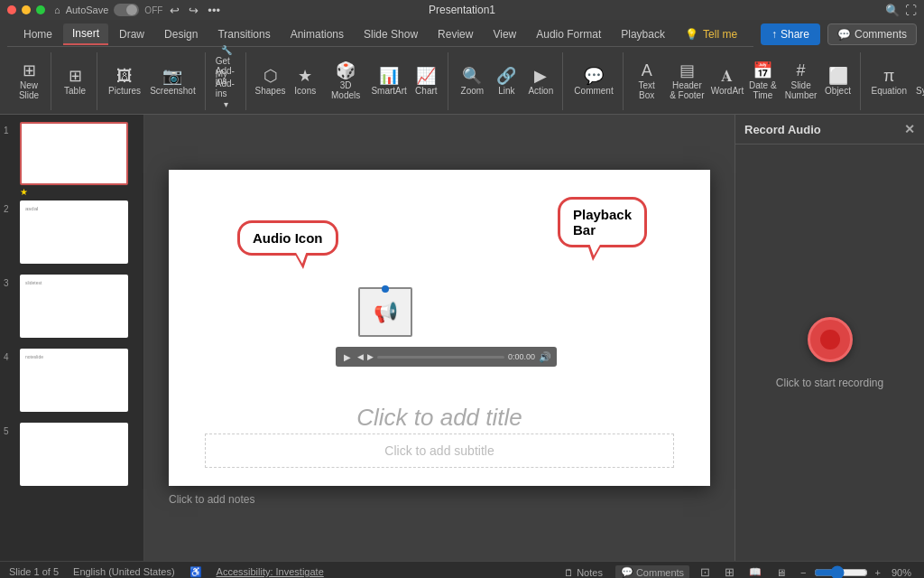 The width and height of the screenshot is (924, 578). What do you see at coordinates (115, 11) in the screenshot?
I see `titlebar-left: ⌂ AutoSave OFF ↩ ↪ •••` at bounding box center [115, 11].